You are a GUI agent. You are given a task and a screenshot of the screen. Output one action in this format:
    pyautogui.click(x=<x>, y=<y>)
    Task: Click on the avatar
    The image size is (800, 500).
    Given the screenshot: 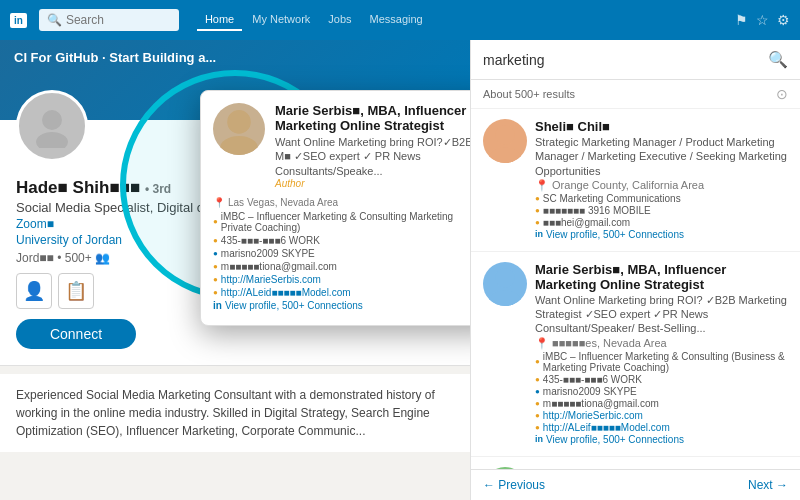 What is the action you would take?
    pyautogui.click(x=52, y=126)
    